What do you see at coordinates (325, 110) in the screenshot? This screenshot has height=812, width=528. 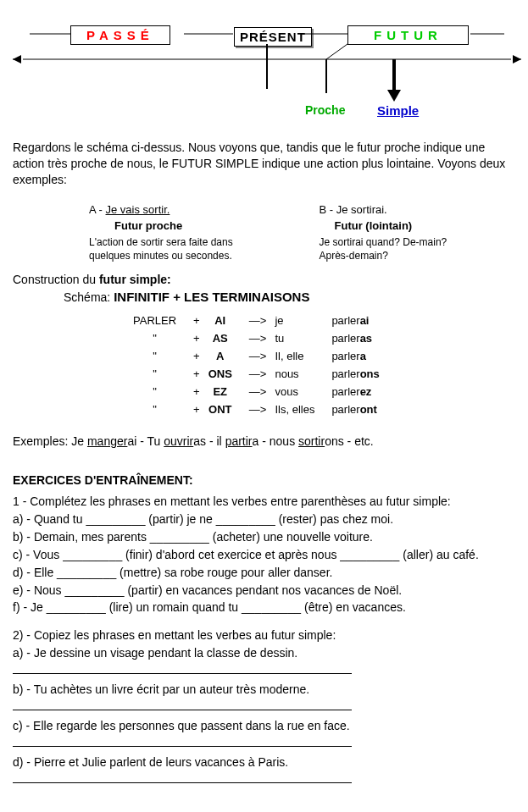 I see `label-proche: Proche` at bounding box center [325, 110].